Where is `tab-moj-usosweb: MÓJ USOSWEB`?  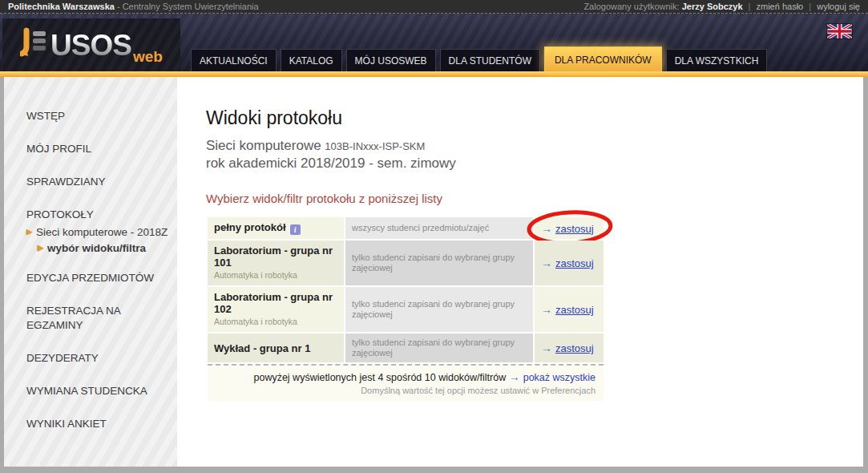
tab-moj-usosweb: MÓJ USOSWEB is located at coordinates (391, 60).